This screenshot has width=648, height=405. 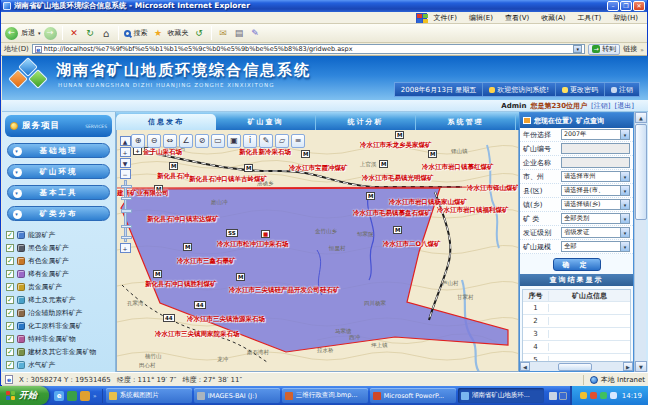 I want to click on pan-up-button: ▲, so click(x=126, y=141).